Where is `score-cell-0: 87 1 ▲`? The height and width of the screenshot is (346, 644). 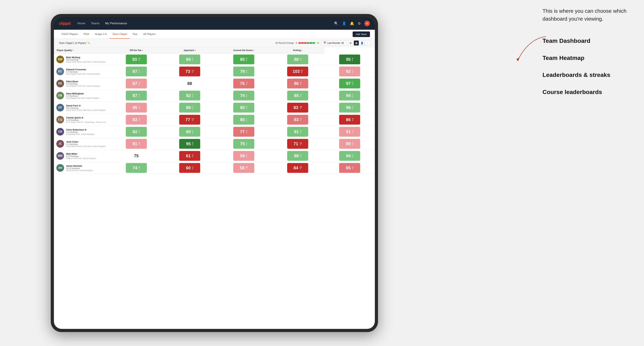 score-cell-0: 87 1 ▲ is located at coordinates (136, 71).